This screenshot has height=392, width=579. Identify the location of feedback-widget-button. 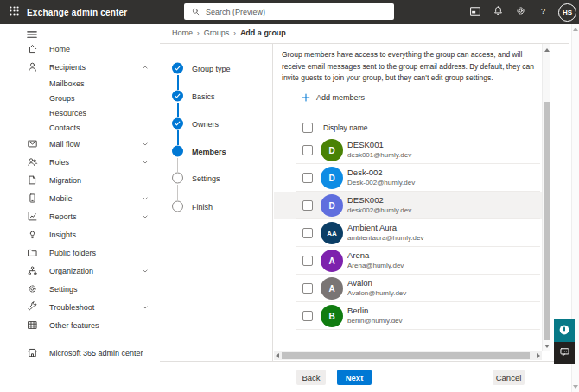
(564, 352).